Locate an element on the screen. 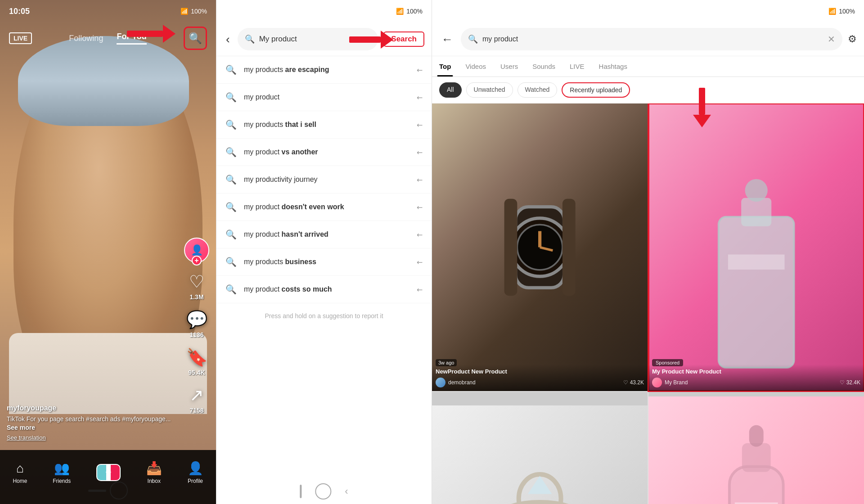 The height and width of the screenshot is (504, 864). suggestion-text-2: my product is located at coordinates (327, 97).